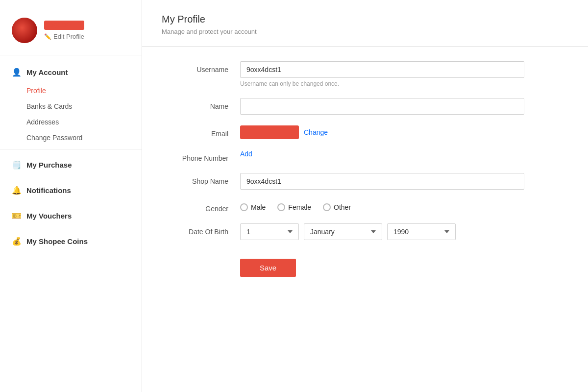 This screenshot has width=588, height=392. What do you see at coordinates (69, 36) in the screenshot?
I see `edit-profile-label: Edit Profile` at bounding box center [69, 36].